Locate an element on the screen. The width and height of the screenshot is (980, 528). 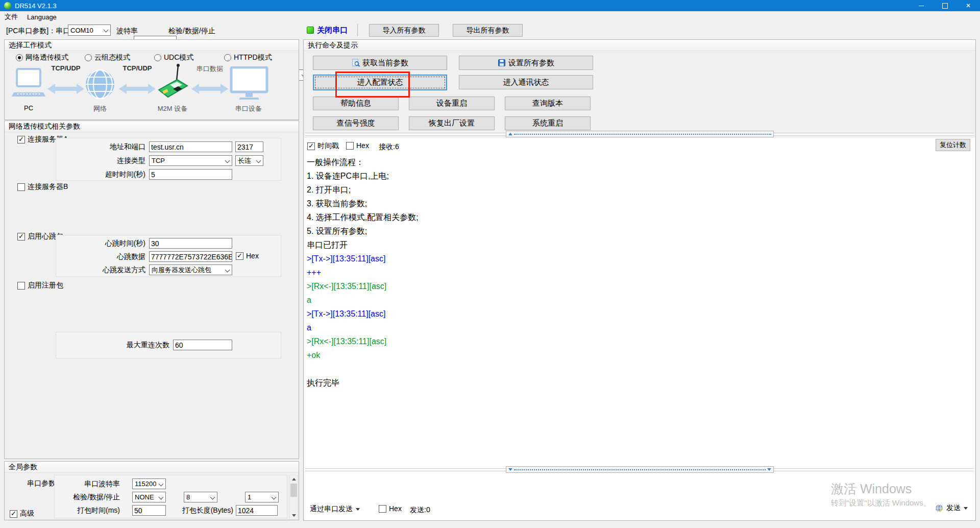
mode-option-cloud: 云组态模式 is located at coordinates (107, 58).